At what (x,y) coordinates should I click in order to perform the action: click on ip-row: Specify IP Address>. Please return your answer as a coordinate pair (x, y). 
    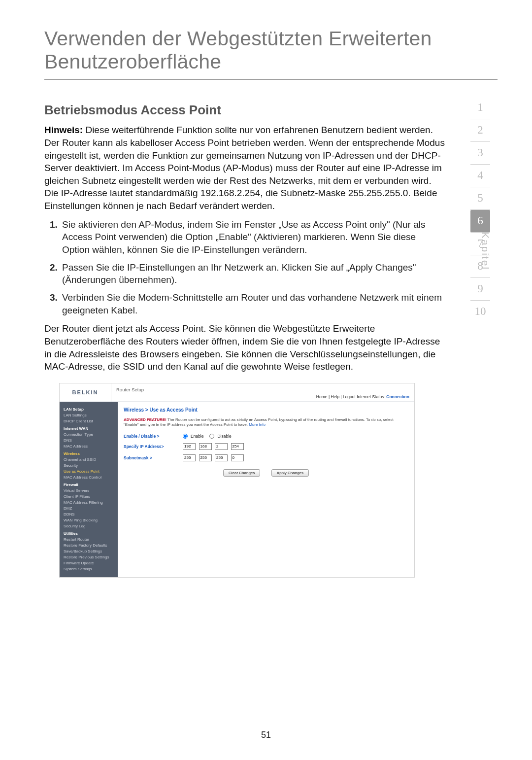
    Looking at the image, I should click on (266, 447).